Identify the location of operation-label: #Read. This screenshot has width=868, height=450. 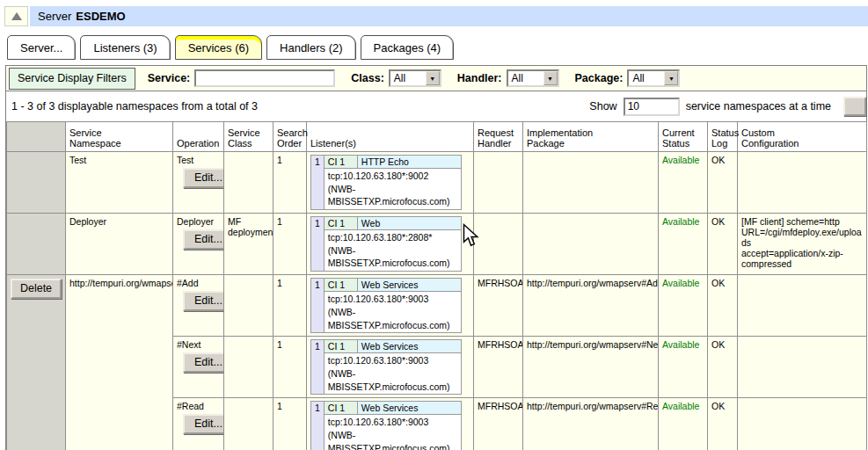
(199, 406).